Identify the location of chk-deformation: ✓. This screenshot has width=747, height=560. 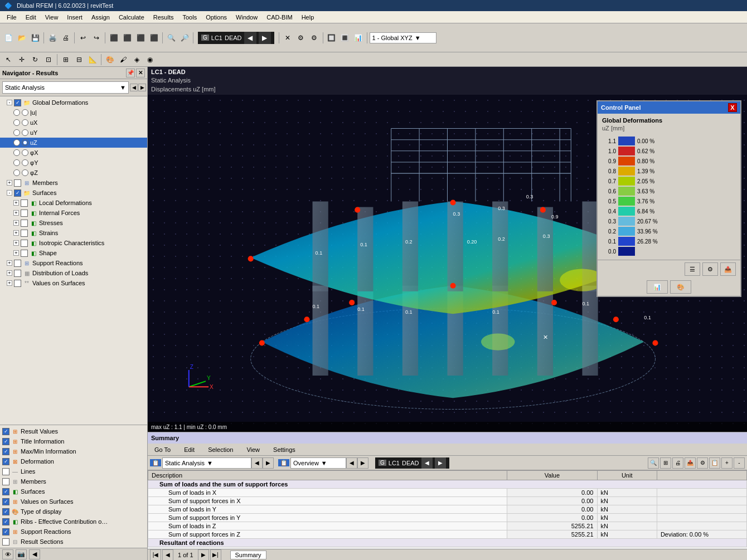
(6, 461).